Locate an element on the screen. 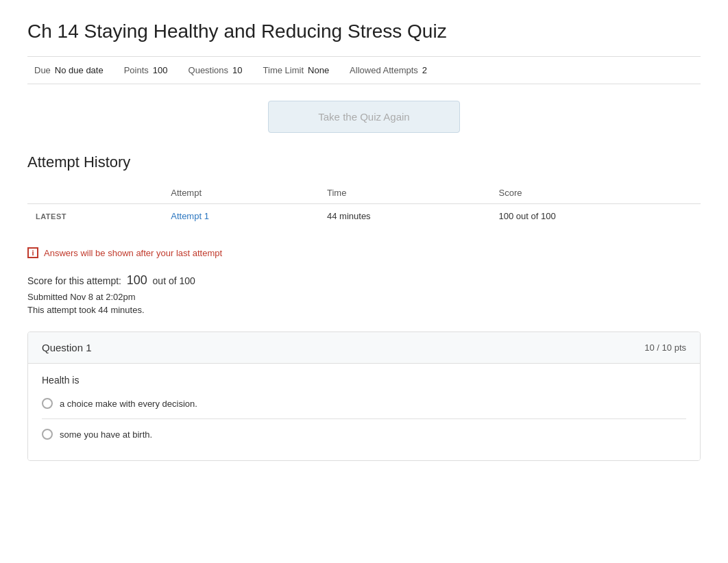 The height and width of the screenshot is (563, 728). meta-time-limit: Time Limit None is located at coordinates (300, 70).